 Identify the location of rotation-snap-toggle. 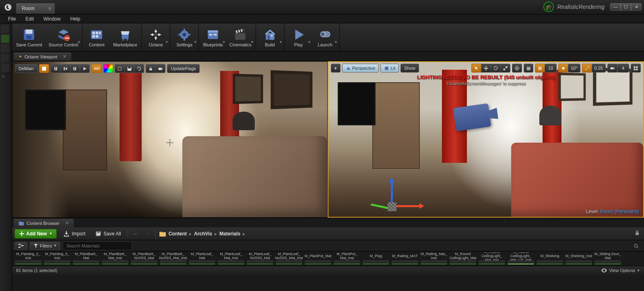
(563, 68).